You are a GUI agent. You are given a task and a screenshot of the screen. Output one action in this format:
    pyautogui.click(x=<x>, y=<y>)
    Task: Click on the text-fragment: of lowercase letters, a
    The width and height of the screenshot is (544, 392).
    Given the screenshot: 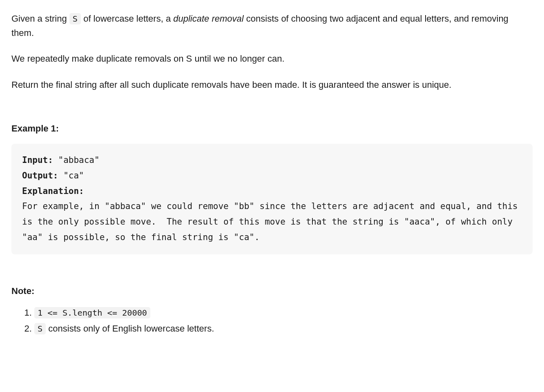 What is the action you would take?
    pyautogui.click(x=127, y=19)
    